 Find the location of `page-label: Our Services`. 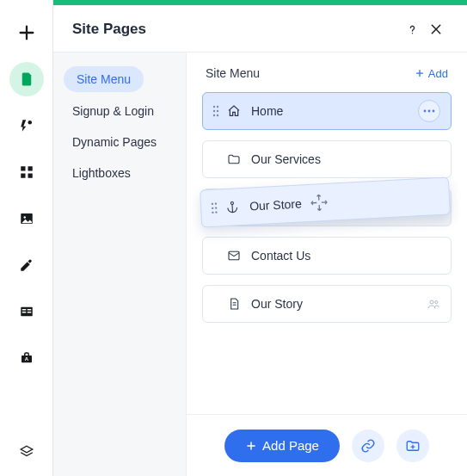

page-label: Our Services is located at coordinates (286, 159).